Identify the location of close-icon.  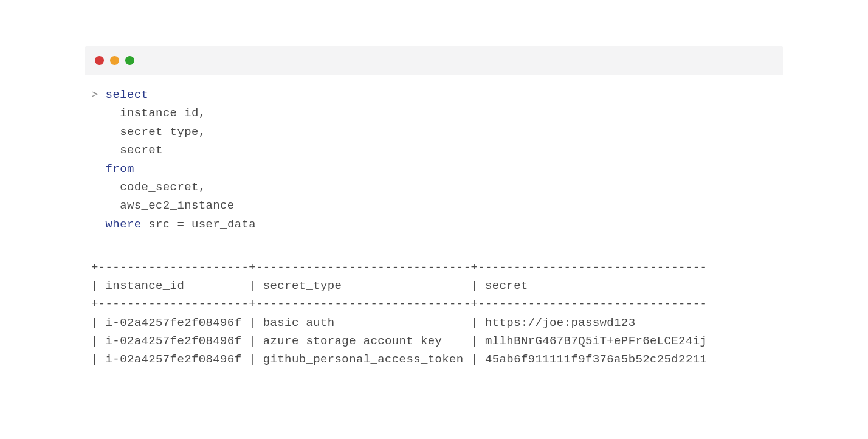
(100, 61).